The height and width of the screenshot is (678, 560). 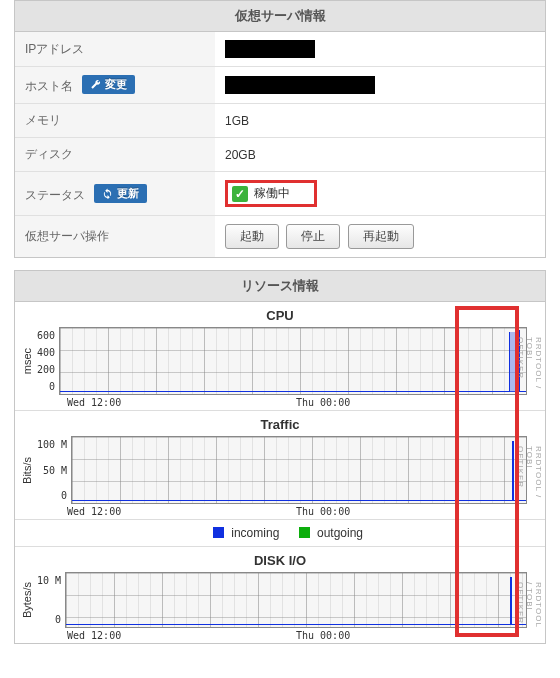 I want to click on legend-outgoing: outgoing, so click(x=340, y=533).